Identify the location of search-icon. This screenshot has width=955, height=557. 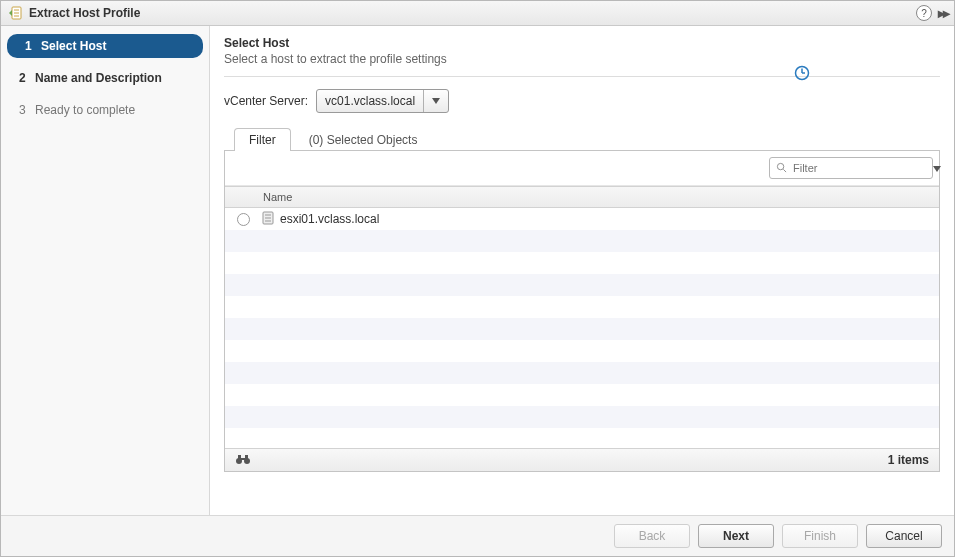
(782, 168).